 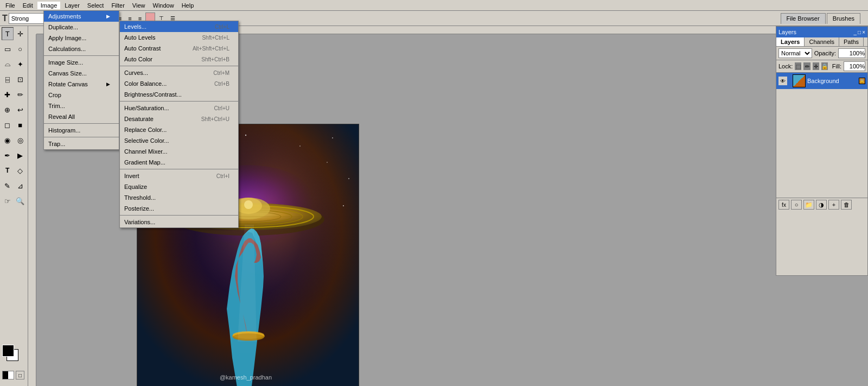 What do you see at coordinates (21, 155) in the screenshot?
I see `tool-path-select: ▶` at bounding box center [21, 155].